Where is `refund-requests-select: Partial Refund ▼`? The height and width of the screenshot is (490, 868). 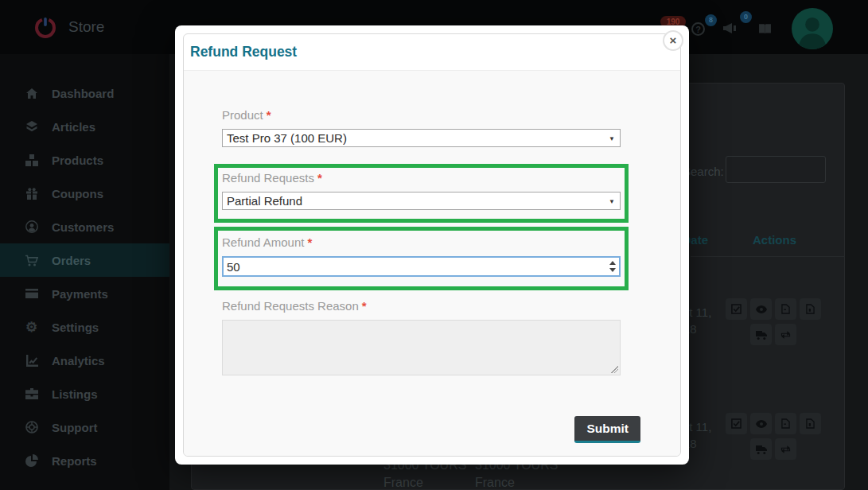 refund-requests-select: Partial Refund ▼ is located at coordinates (422, 200).